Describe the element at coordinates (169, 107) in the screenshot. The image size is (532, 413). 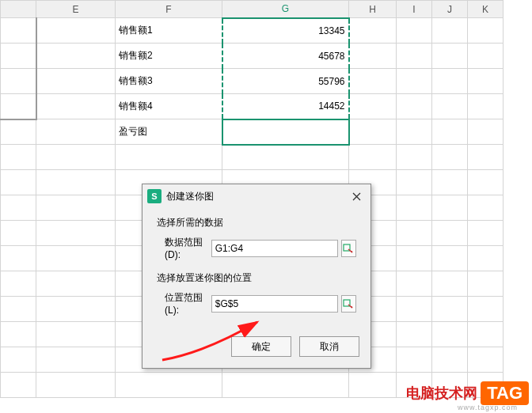
I see `cell-label: 销售额4` at that location.